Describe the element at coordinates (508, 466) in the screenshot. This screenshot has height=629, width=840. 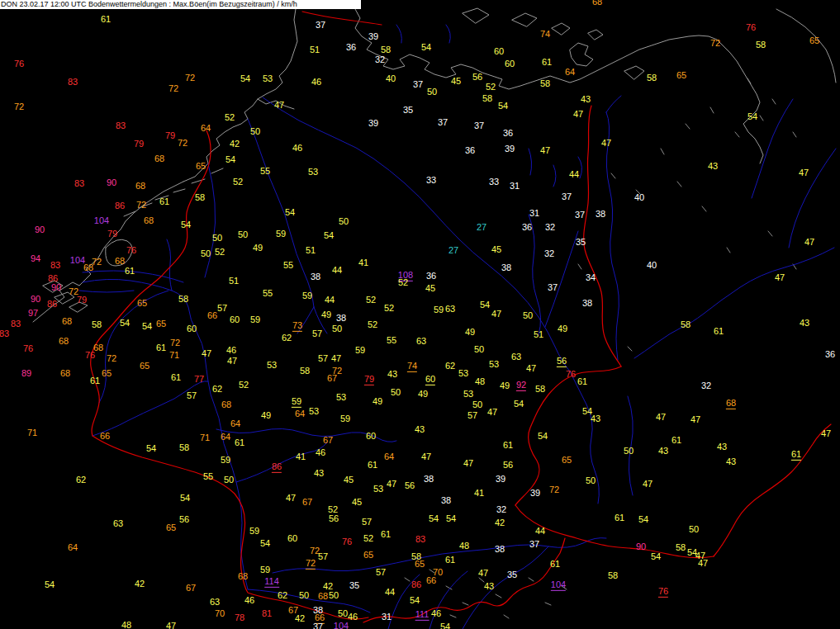
I see `station-value: 56` at that location.